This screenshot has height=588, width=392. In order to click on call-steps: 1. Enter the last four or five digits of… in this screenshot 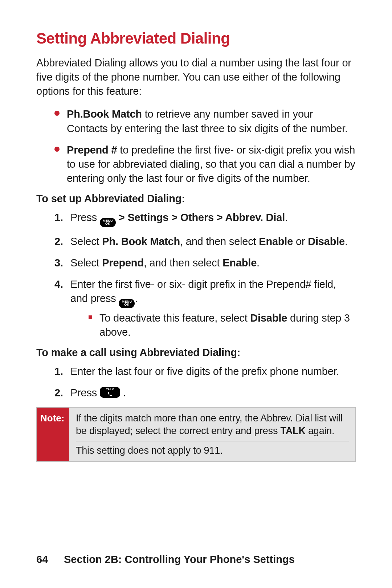, I will do `click(196, 382)`.